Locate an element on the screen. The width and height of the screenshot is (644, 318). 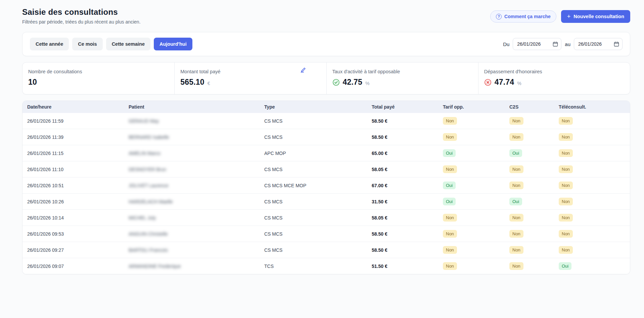
table-header-row: Date/heure Patient Type Total payé Tarif… is located at coordinates (326, 107).